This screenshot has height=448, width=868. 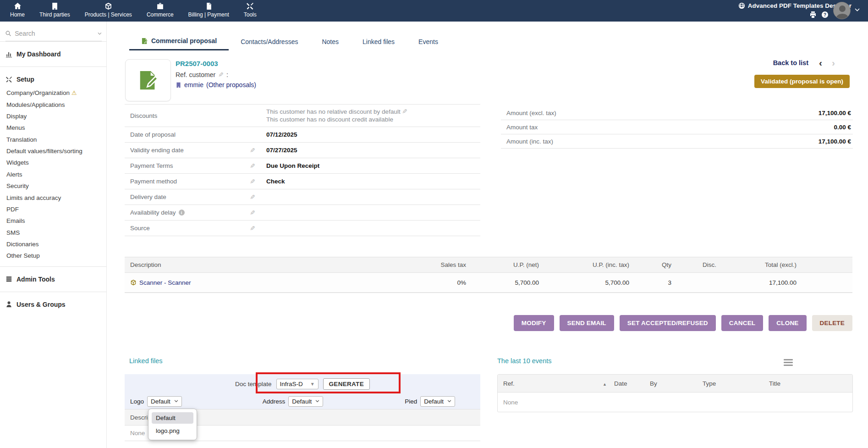 What do you see at coordinates (833, 63) in the screenshot?
I see `next-record-chevron-icon: ›` at bounding box center [833, 63].